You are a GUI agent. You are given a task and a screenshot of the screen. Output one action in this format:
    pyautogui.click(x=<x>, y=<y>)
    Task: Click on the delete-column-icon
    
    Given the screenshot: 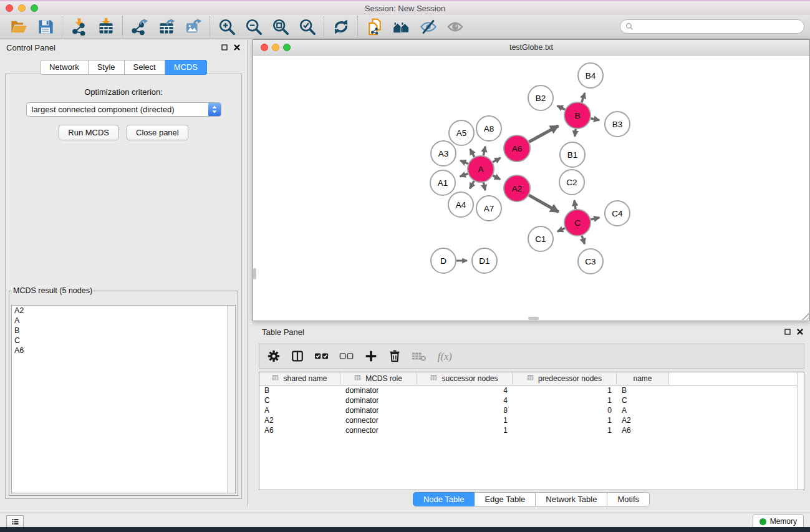 What is the action you would take?
    pyautogui.click(x=395, y=356)
    